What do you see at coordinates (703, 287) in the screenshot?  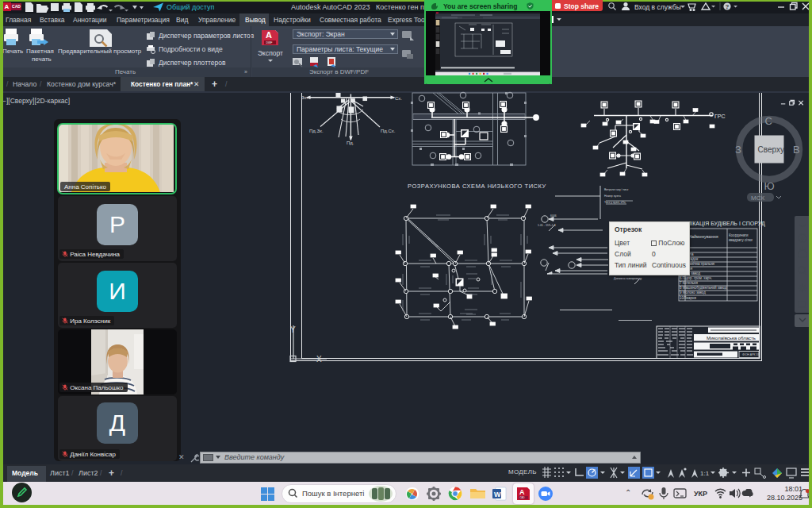 I see `svg-text: 8 Машинобудівельний завод` at bounding box center [703, 287].